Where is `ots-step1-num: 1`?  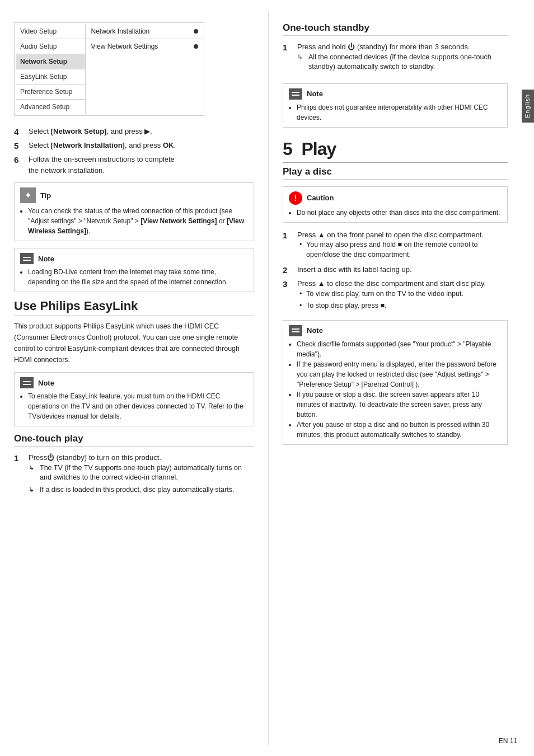
ots-step1-num: 1 is located at coordinates (289, 58).